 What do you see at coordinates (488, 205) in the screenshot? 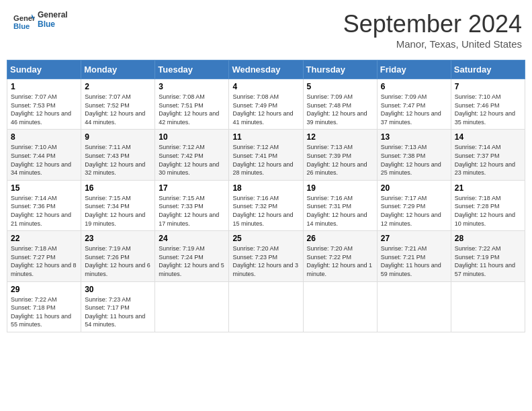
I see `calendar-cell: 21Sunrise: 7:18 AMSunset: 7:28 PMDayligh…` at bounding box center [488, 205].